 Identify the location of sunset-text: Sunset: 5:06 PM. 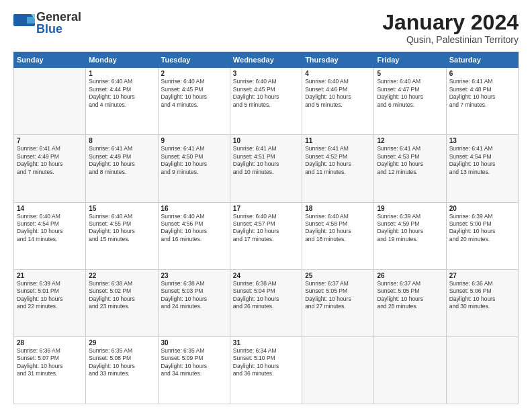
(482, 291).